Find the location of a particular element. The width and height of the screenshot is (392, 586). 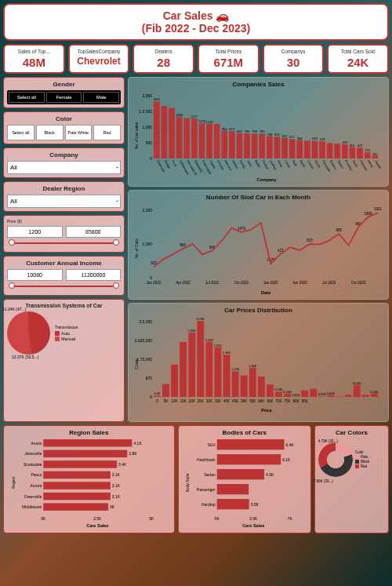

svg-text: Lexus is located at coordinates (288, 164).